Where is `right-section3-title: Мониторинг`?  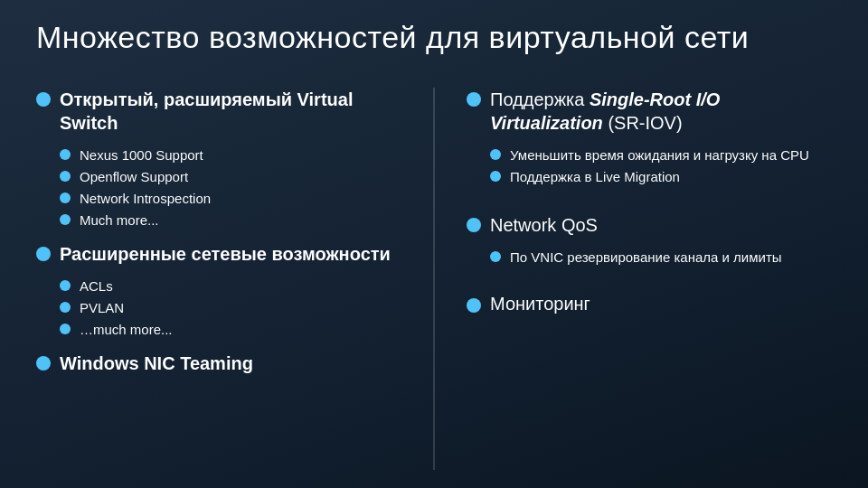
right-section3-title: Мониторинг is located at coordinates (541, 304).